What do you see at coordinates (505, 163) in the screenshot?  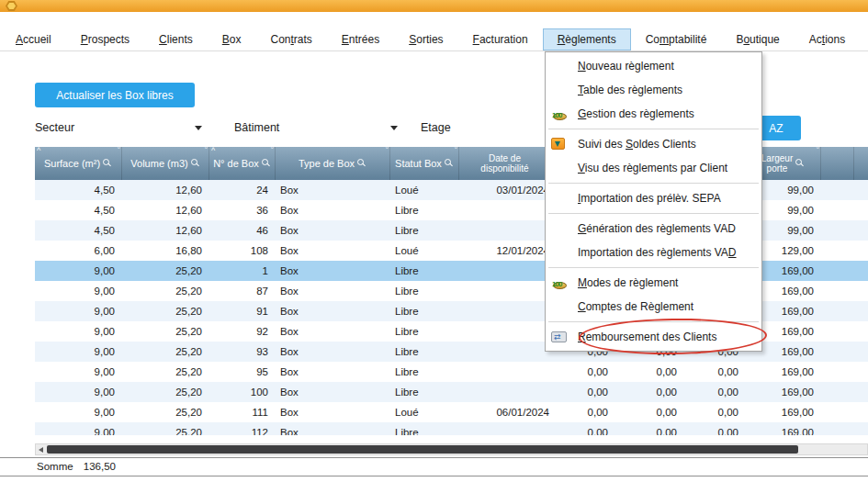 I see `column-header: Date de disponibilité` at bounding box center [505, 163].